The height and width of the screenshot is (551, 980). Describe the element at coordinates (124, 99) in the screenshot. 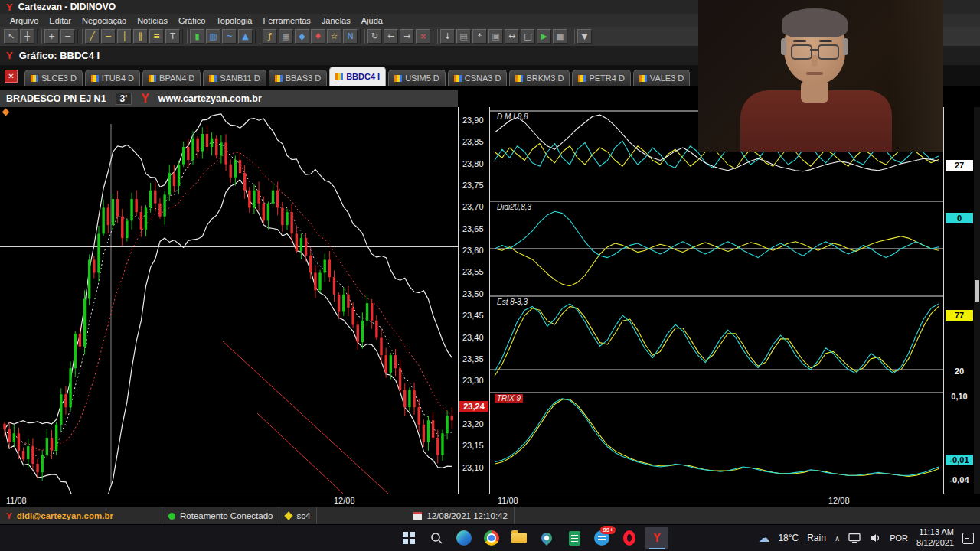

I see `timeframe-label: 3'` at that location.